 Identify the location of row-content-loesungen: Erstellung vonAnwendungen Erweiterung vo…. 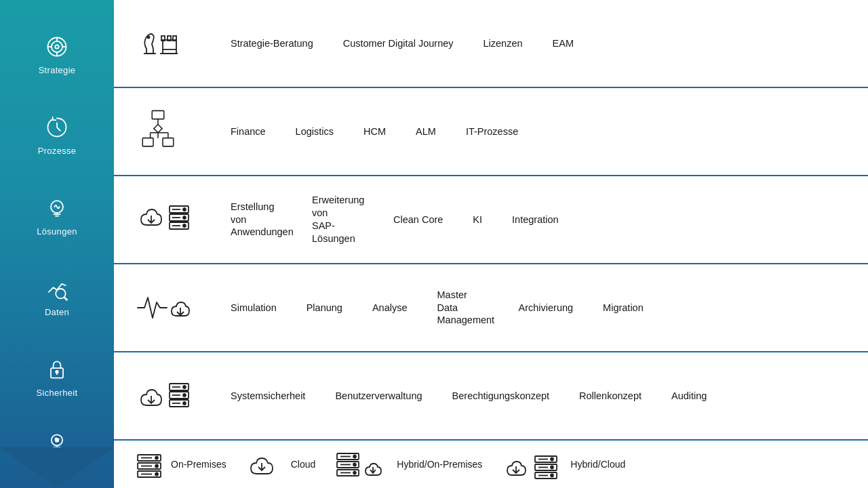
(532, 220).